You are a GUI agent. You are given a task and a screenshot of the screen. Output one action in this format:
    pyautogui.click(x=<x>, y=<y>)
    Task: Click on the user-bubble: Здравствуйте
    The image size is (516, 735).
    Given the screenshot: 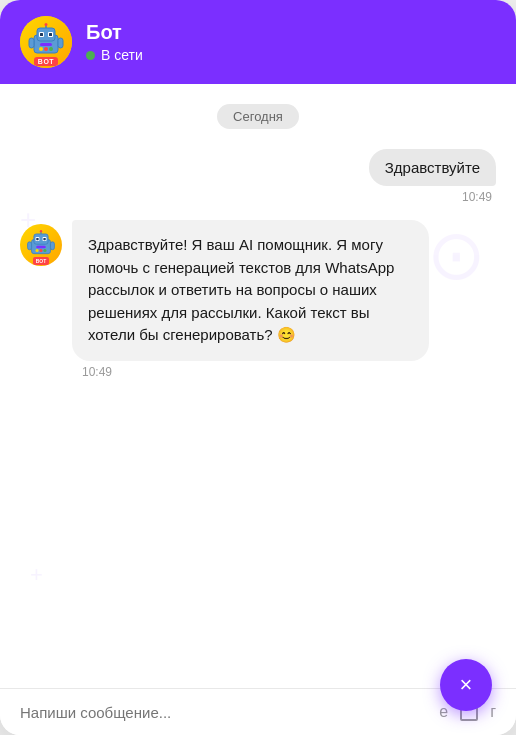 What is the action you would take?
    pyautogui.click(x=432, y=168)
    